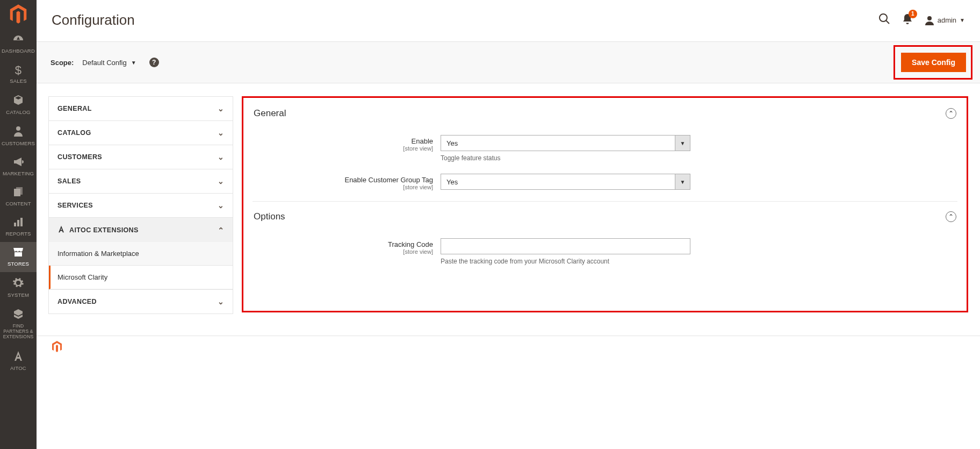 The image size is (980, 449). I want to click on nav-system: SYSTEM, so click(18, 288).